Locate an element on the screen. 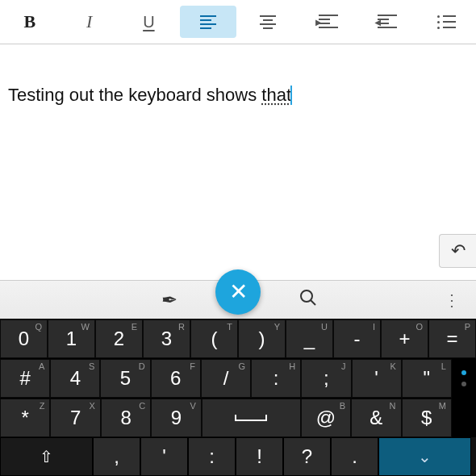  bullet-list-button is located at coordinates (446, 22).